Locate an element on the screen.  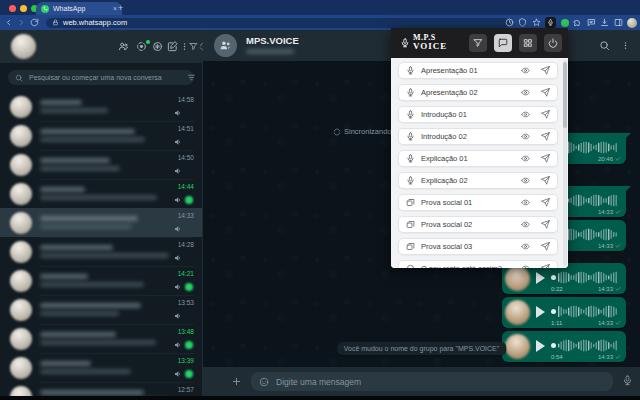
voice-clip-item: Apresentação 02 is located at coordinates (478, 92).